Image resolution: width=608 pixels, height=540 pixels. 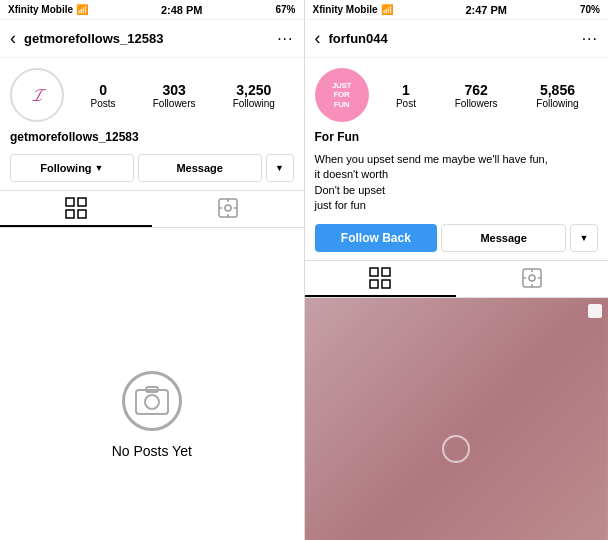 What do you see at coordinates (104, 104) in the screenshot?
I see `stat-posts-label-left: Posts` at bounding box center [104, 104].